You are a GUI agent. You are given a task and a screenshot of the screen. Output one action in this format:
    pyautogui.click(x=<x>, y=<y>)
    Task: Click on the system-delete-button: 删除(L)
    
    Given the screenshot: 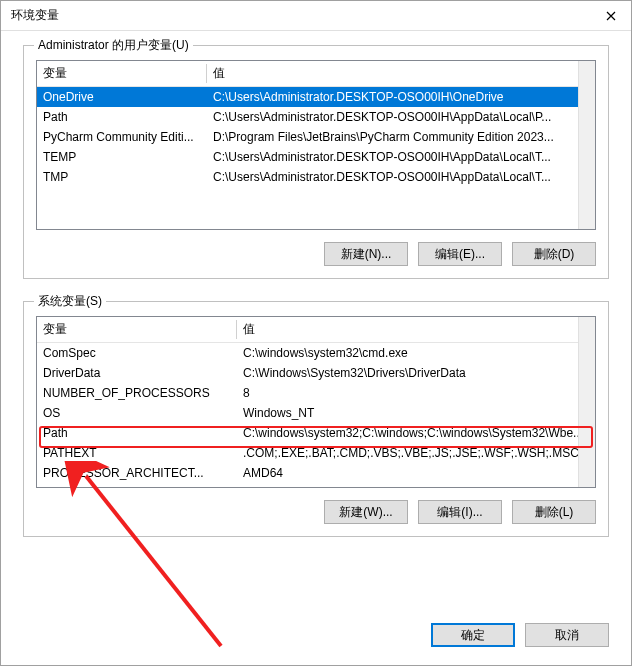 What is the action you would take?
    pyautogui.click(x=554, y=512)
    